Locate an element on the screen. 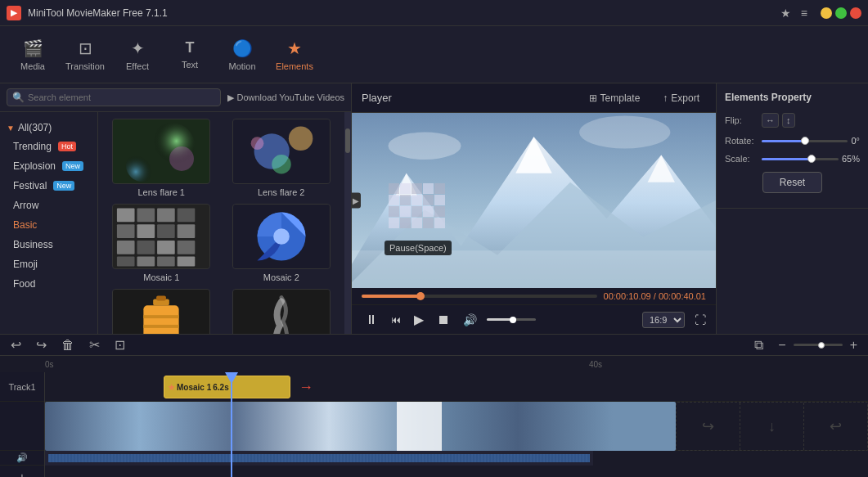 The width and height of the screenshot is (868, 477). export-button: ↑ Export is located at coordinates (681, 98).